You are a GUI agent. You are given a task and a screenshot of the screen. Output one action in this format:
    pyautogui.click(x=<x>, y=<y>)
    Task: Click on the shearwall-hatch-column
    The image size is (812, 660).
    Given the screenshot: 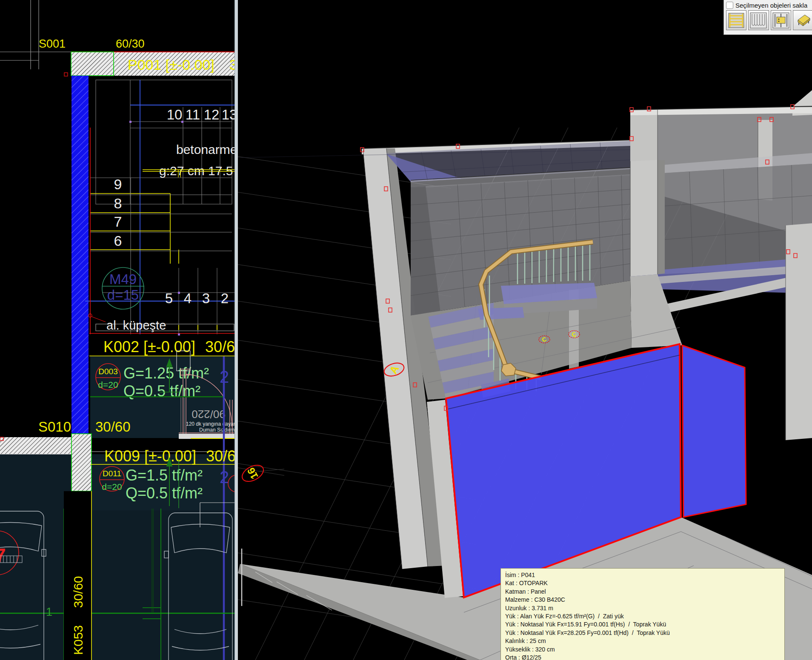 What is the action you would take?
    pyautogui.click(x=80, y=257)
    